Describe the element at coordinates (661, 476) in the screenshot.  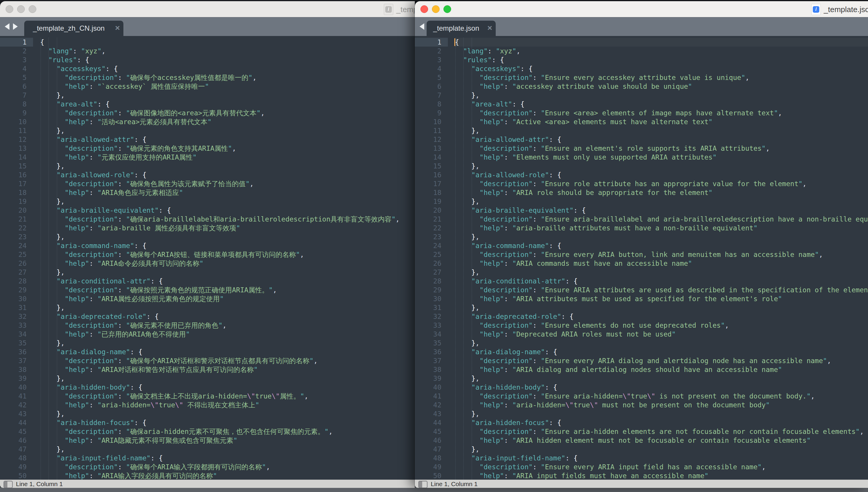
I see `code-line: "help": "ARIA input fields must have an …` at that location.